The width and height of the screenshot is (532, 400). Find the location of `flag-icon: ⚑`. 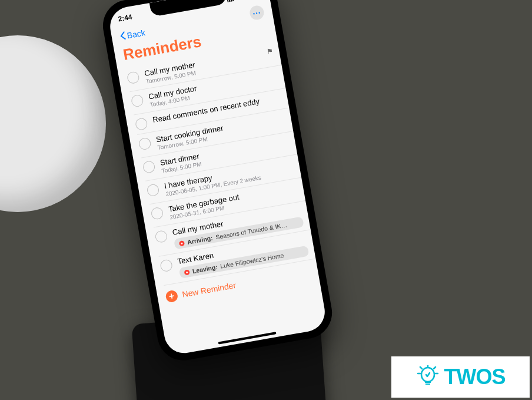

flag-icon: ⚑ is located at coordinates (270, 51).